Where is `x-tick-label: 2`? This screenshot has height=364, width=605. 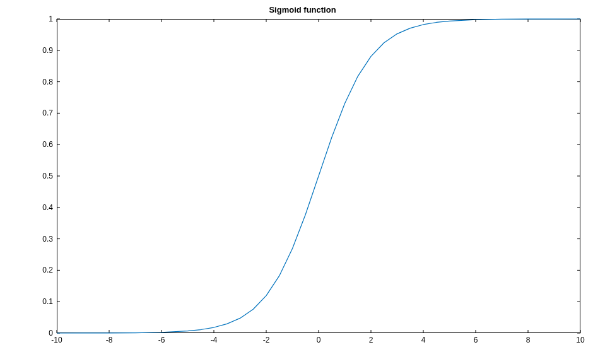
x-tick-label: 2 is located at coordinates (371, 340).